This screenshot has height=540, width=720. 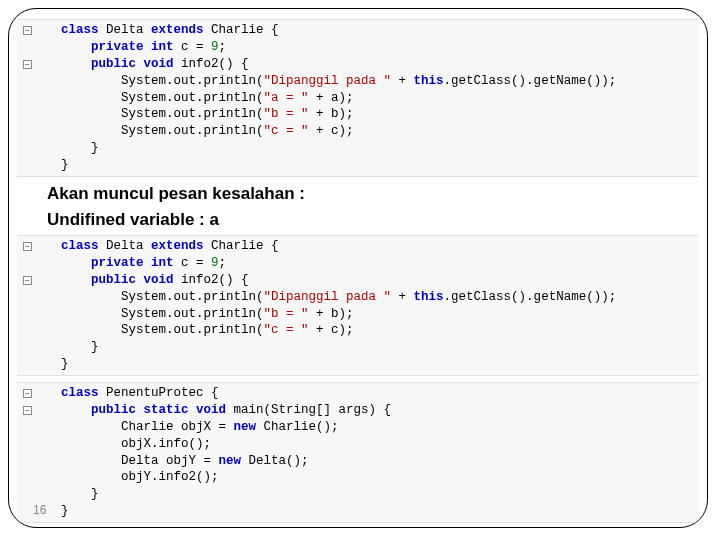 I want to click on code-line: − public static void main(String[] args)…, so click(x=358, y=410).